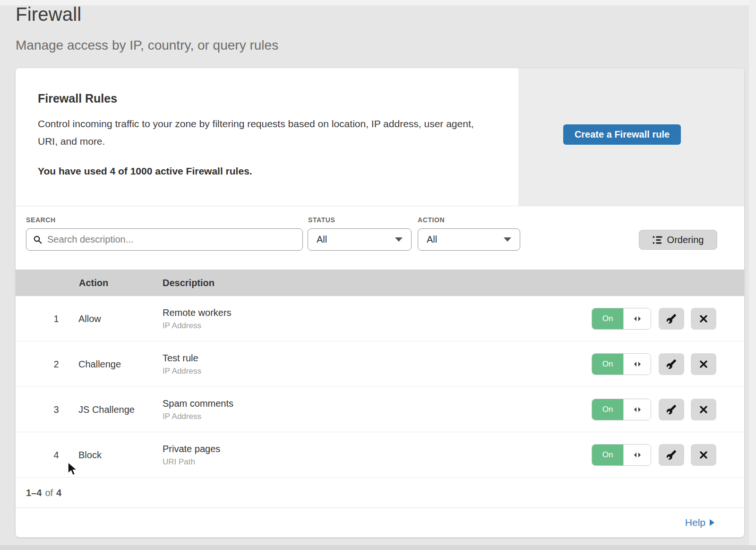  I want to click on rule-priority: 2, so click(56, 364).